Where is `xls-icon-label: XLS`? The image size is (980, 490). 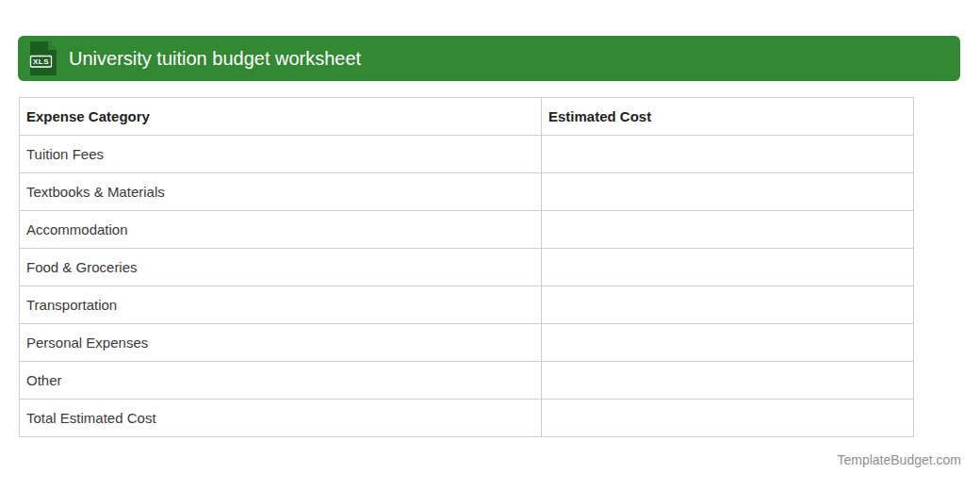
xls-icon-label: XLS is located at coordinates (41, 62).